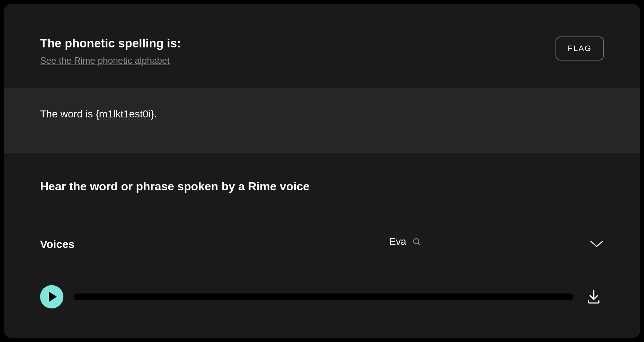  I want to click on play-icon, so click(53, 297).